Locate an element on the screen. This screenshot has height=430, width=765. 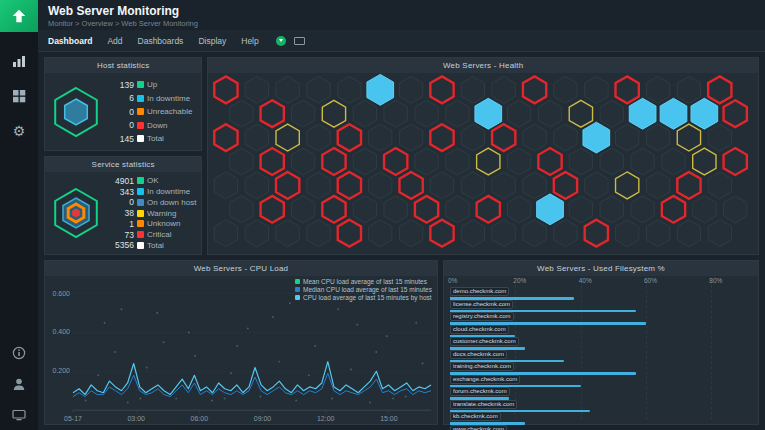
fs-host-label: exchange.checkmk.com is located at coordinates (485, 380).